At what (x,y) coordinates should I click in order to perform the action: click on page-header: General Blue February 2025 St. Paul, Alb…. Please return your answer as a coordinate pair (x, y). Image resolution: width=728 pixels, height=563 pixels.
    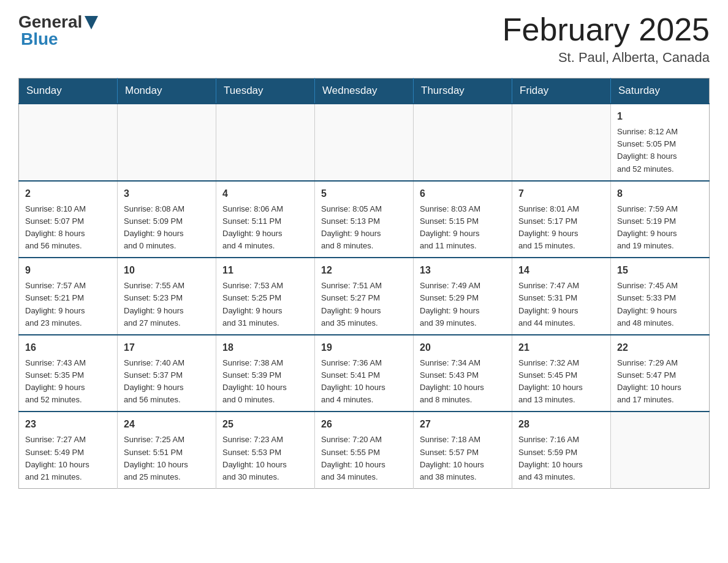
    Looking at the image, I should click on (364, 39).